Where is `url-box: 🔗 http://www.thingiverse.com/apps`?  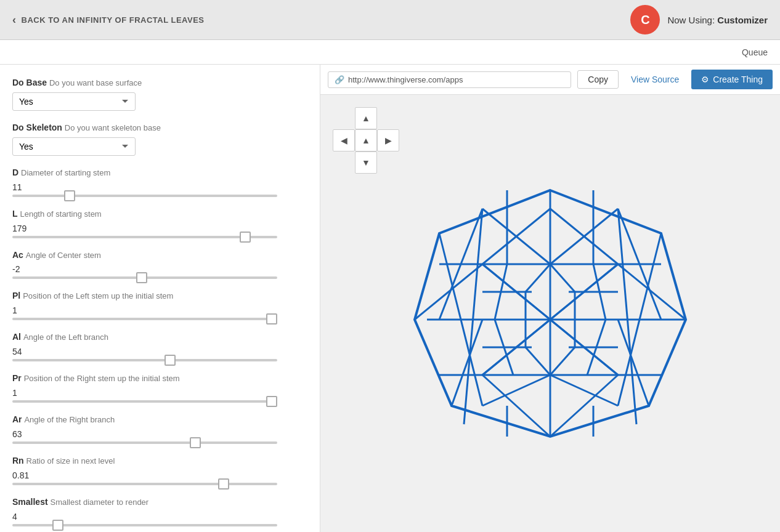 url-box: 🔗 http://www.thingiverse.com/apps is located at coordinates (450, 80).